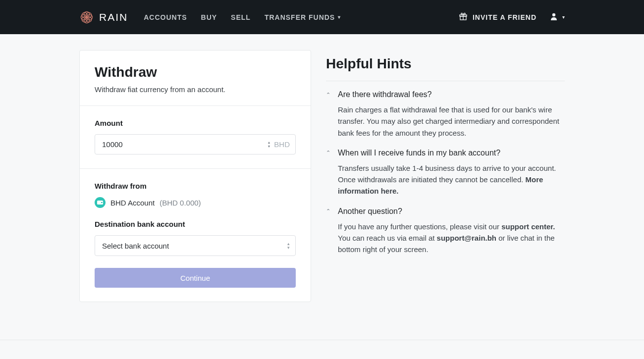 This screenshot has width=644, height=359. What do you see at coordinates (104, 17) in the screenshot?
I see `brand-logo: RAIN` at bounding box center [104, 17].